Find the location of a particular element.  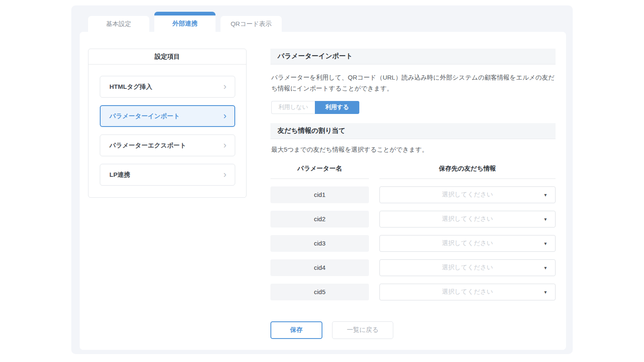

parameter-name-cid4: cid4 is located at coordinates (319, 268).